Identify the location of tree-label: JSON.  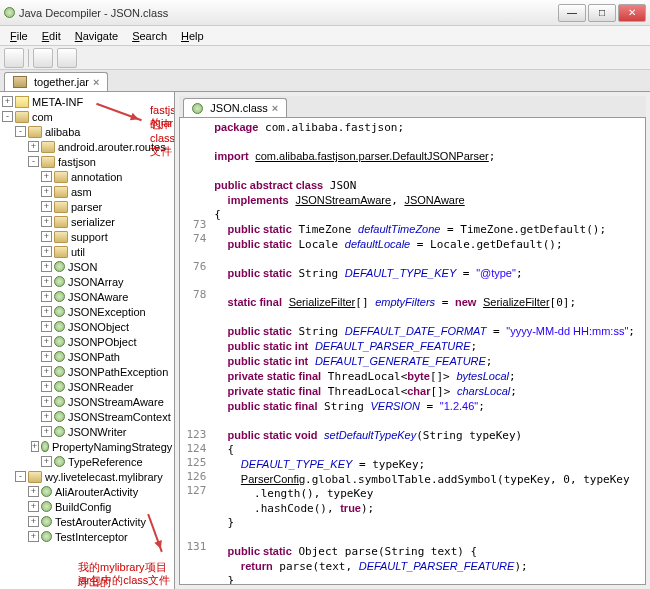
(82, 267).